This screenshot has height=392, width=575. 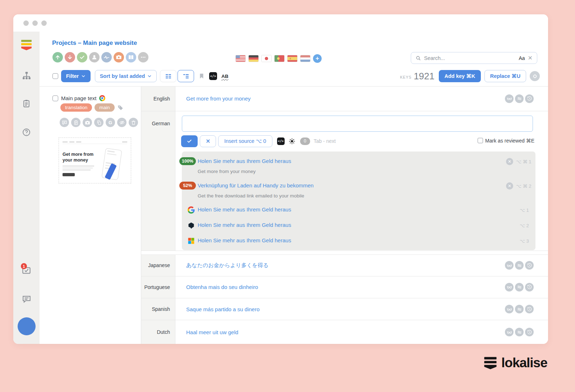 What do you see at coordinates (305, 141) in the screenshot?
I see `char-counter: 0` at bounding box center [305, 141].